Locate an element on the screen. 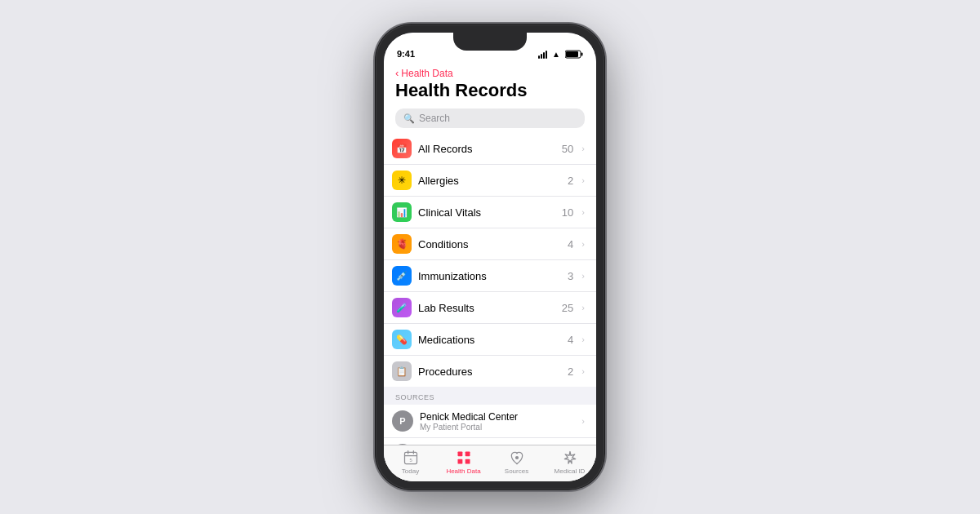 This screenshot has height=514, width=980. search-bar: 🔍 Search is located at coordinates (490, 118).